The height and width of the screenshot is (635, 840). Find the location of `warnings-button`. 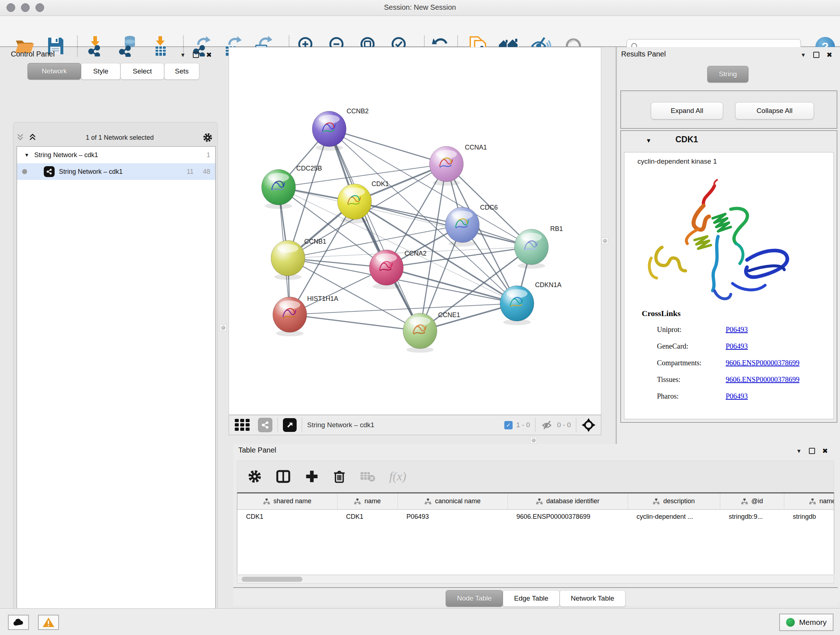

warnings-button is located at coordinates (49, 622).